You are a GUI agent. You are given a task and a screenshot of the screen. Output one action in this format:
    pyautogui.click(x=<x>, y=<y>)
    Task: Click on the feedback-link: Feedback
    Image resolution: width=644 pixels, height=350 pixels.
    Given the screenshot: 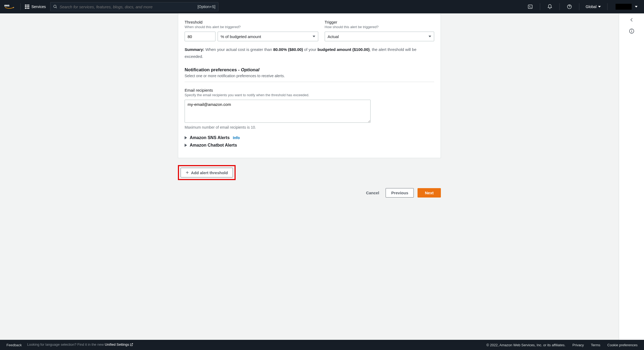 What is the action you would take?
    pyautogui.click(x=14, y=345)
    